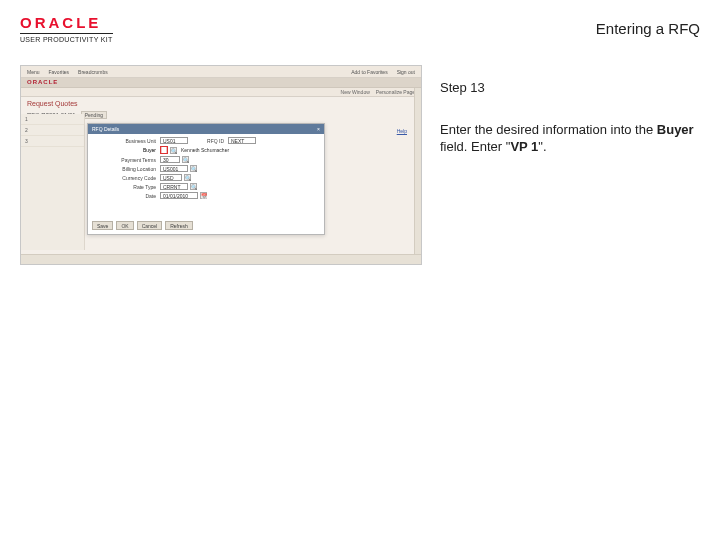 This screenshot has height=540, width=720. I want to click on panel-title: Request Quotes, so click(221, 104).